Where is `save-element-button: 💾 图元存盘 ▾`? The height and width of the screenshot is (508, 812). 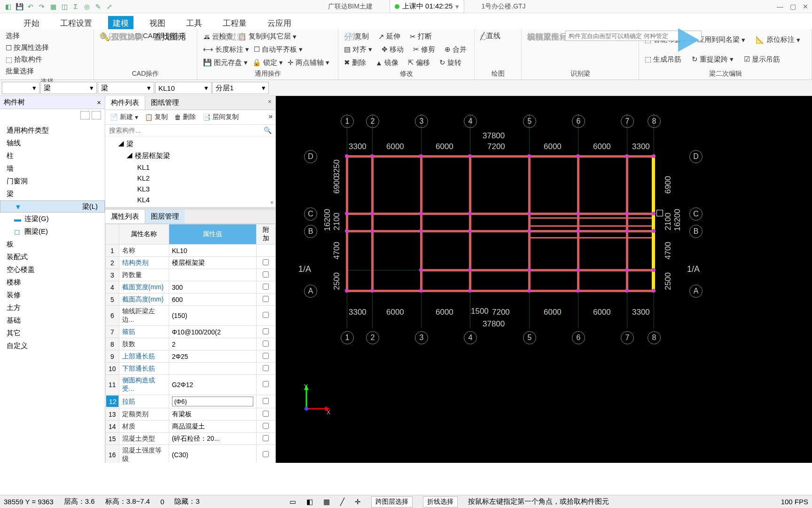 save-element-button: 💾 图元存盘 ▾ is located at coordinates (226, 63).